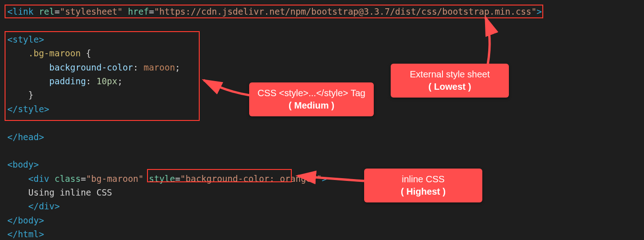  Describe the element at coordinates (115, 179) in the screenshot. I see `val-class: "bg-maroon"` at that location.